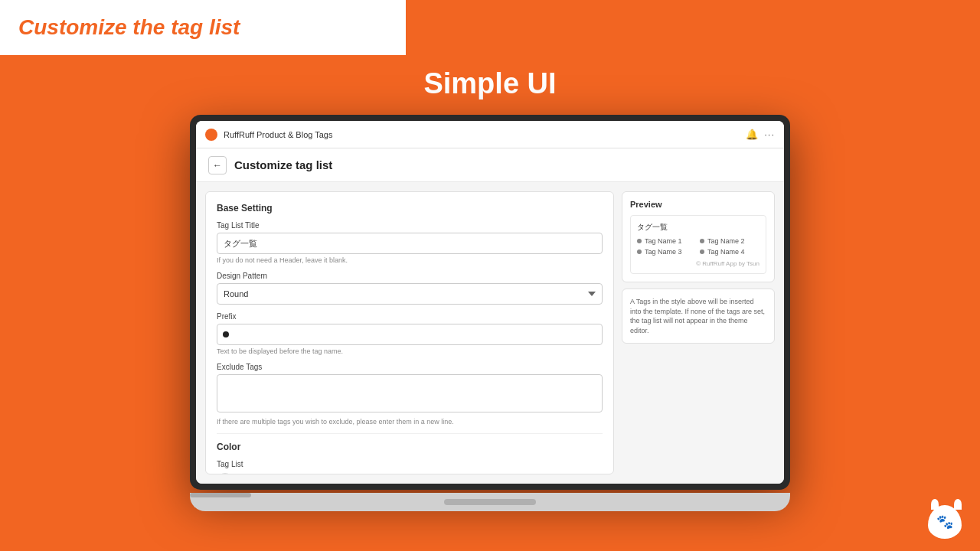 This screenshot has height=551, width=980. I want to click on page-title: Customize tag list, so click(283, 165).